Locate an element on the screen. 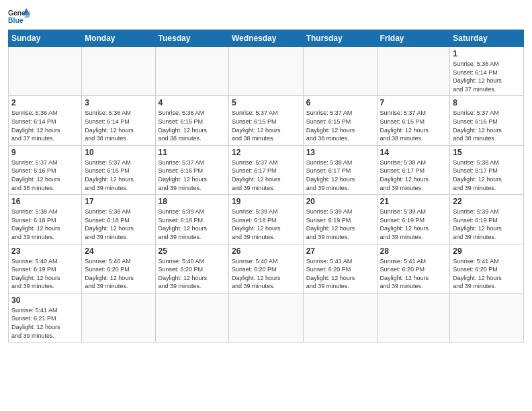 This screenshot has width=532, height=411. calendar-cell: 17Sunrise: 5:38 AM Sunset: 6:18 PM Dayli… is located at coordinates (118, 219).